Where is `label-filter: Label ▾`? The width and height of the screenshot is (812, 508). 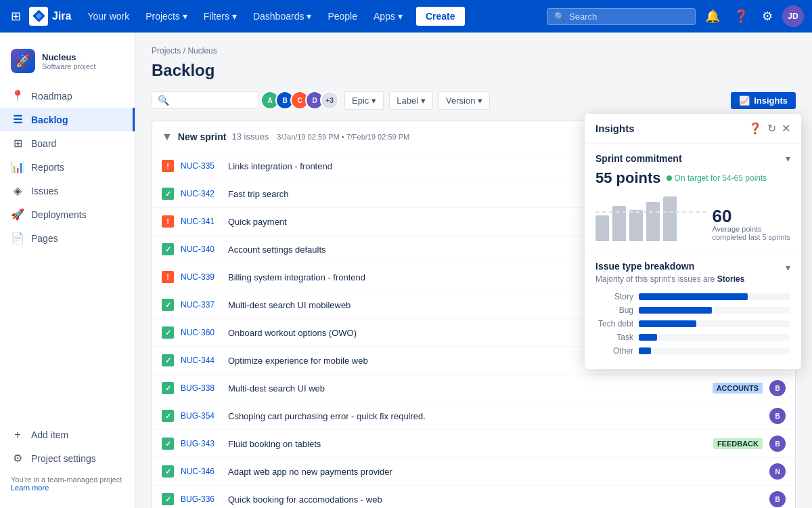
label-filter: Label ▾ is located at coordinates (411, 100).